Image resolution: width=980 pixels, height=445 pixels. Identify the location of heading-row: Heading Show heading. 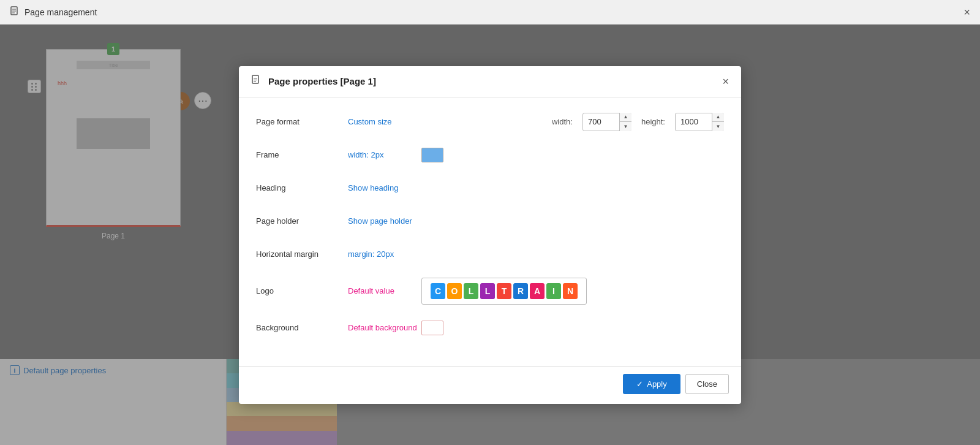
(490, 188).